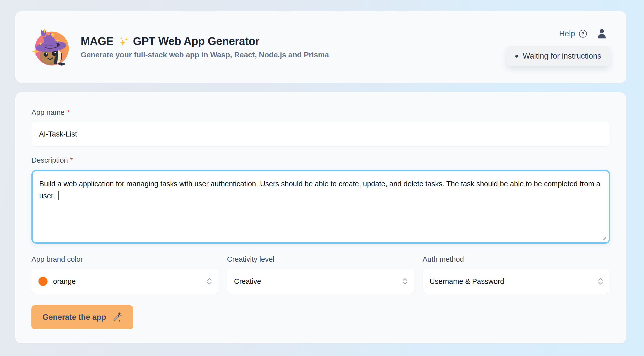  Describe the element at coordinates (321, 281) in the screenshot. I see `creativity-level-select: Creative` at that location.